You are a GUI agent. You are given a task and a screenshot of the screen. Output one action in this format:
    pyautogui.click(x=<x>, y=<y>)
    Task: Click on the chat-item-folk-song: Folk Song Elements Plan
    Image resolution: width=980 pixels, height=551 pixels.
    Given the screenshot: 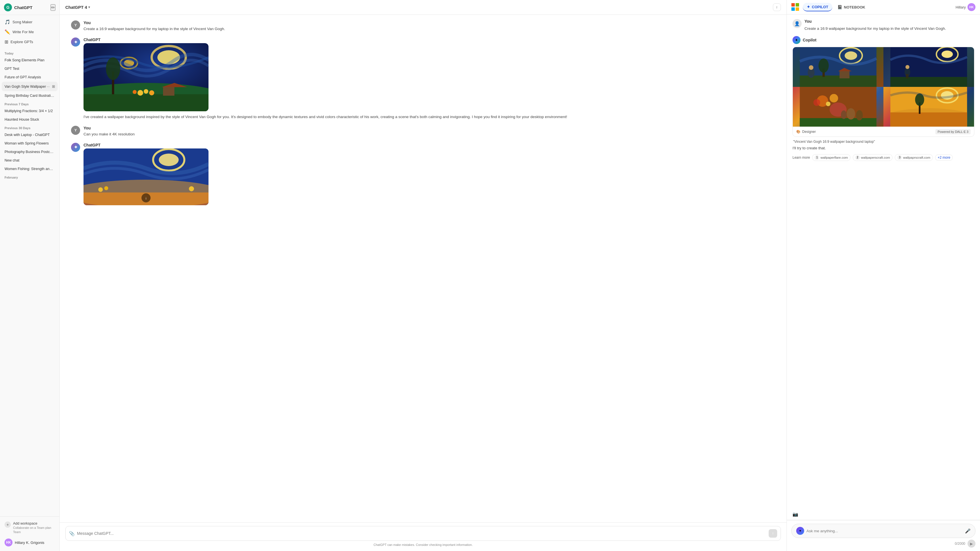 What is the action you would take?
    pyautogui.click(x=30, y=60)
    